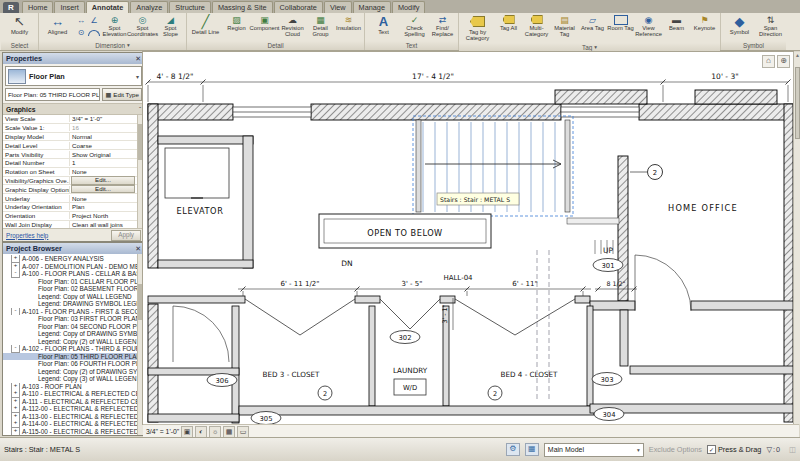 This screenshot has width=800, height=461. Describe the element at coordinates (197, 173) in the screenshot. I see `elevator-cab` at that location.